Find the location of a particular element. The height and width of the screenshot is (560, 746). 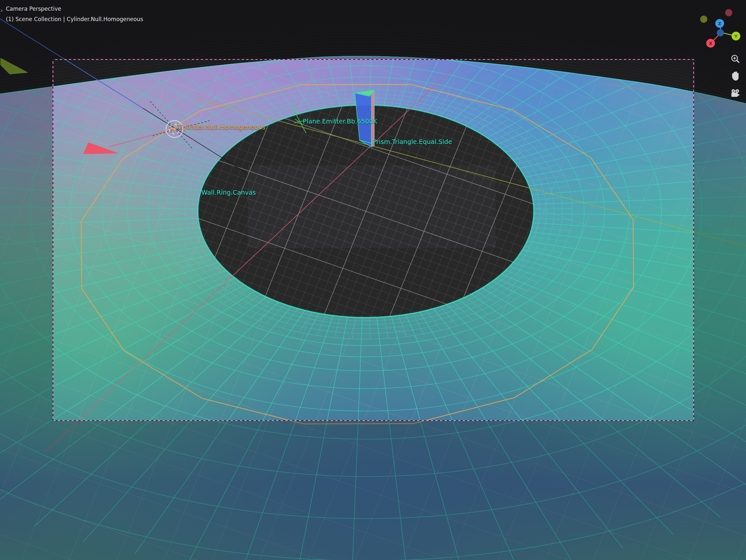

camera-view-button is located at coordinates (735, 94).